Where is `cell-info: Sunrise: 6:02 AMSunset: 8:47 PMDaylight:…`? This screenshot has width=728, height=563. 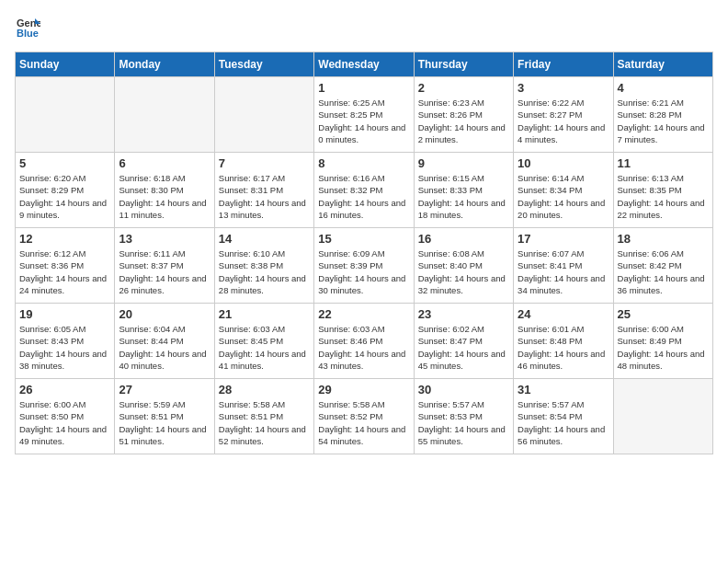
cell-info: Sunrise: 6:02 AMSunset: 8:47 PMDaylight:… is located at coordinates (463, 348).